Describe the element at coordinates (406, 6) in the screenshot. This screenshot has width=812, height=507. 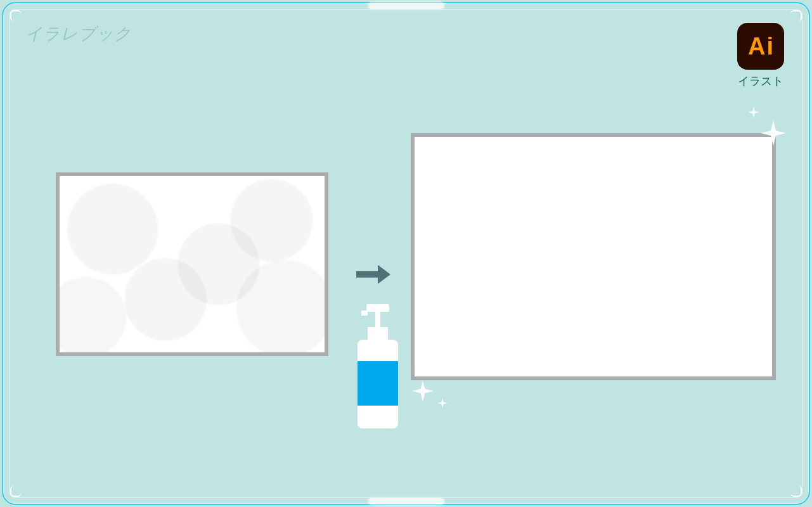
I see `frame-strip-top` at that location.